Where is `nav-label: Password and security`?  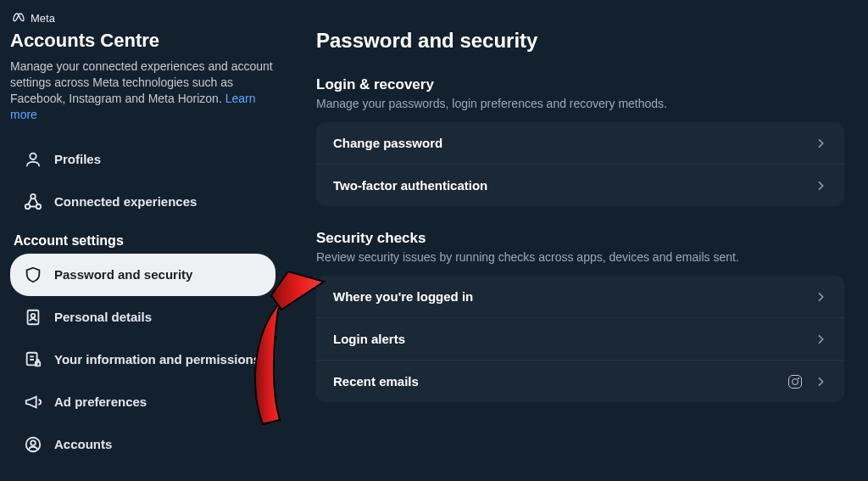
nav-label: Password and security is located at coordinates (124, 275).